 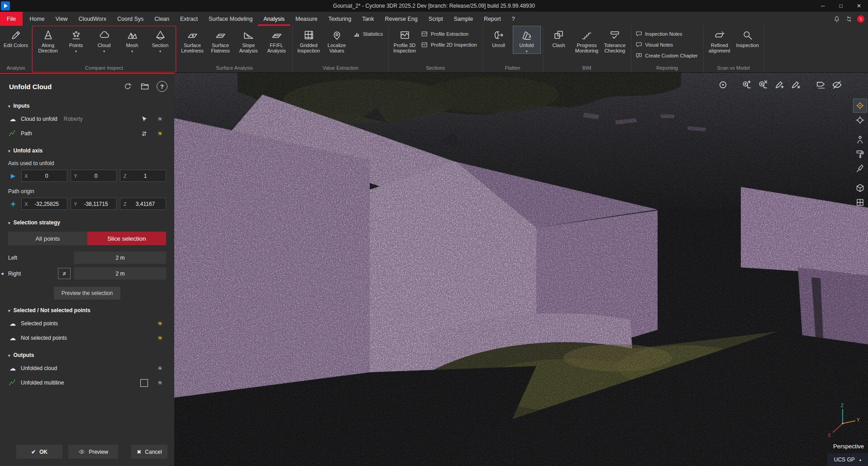 What do you see at coordinates (44, 204) in the screenshot?
I see `origin-x-field: X-32,25825` at bounding box center [44, 204].